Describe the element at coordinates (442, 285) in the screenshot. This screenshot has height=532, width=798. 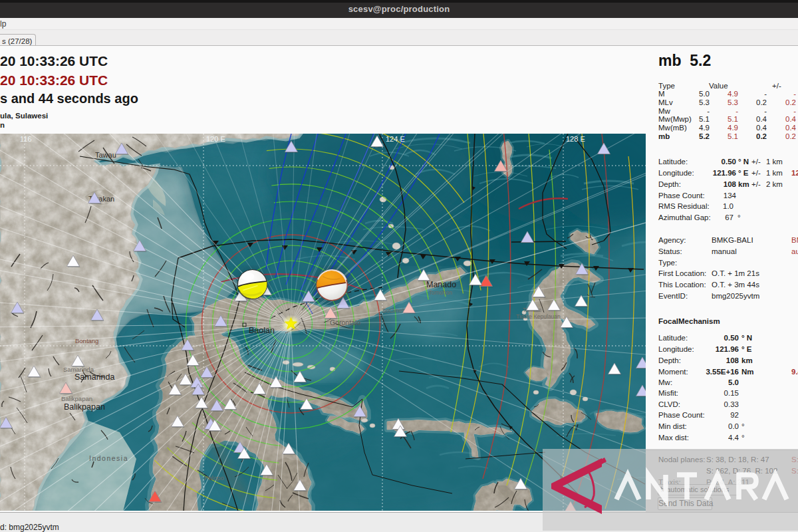
I see `svg-text: Manado` at that location.